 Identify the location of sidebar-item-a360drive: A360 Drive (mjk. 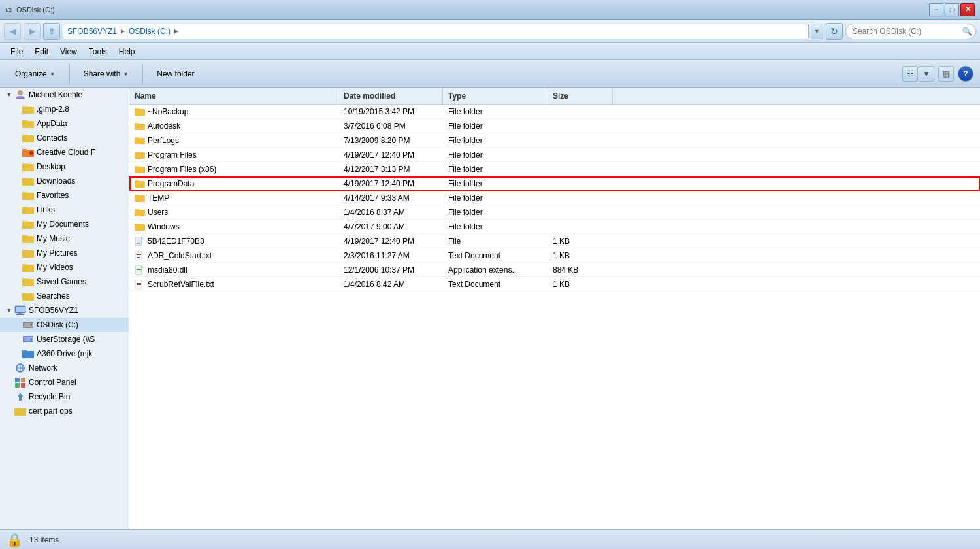
(64, 354).